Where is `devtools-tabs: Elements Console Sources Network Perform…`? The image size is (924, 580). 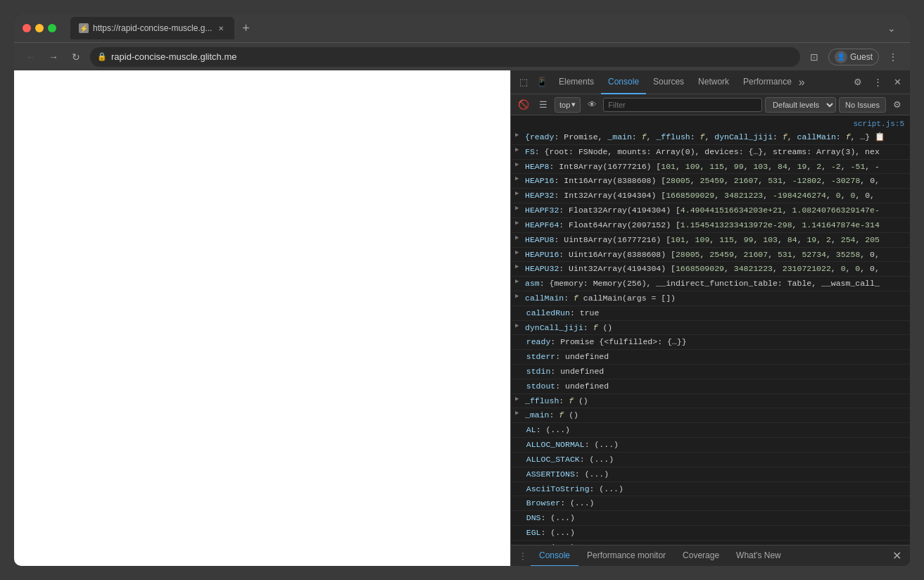 devtools-tabs: Elements Console Sources Network Perform… is located at coordinates (700, 82).